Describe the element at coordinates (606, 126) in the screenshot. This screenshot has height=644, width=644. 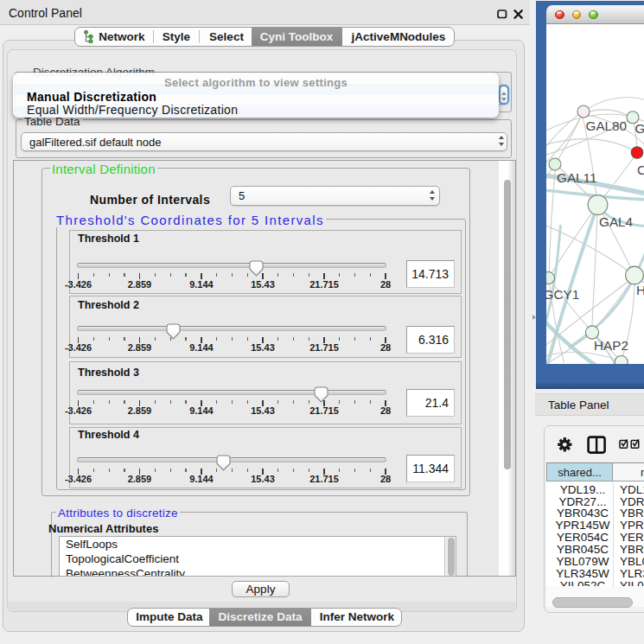
I see `svg-text: GAL80` at that location.